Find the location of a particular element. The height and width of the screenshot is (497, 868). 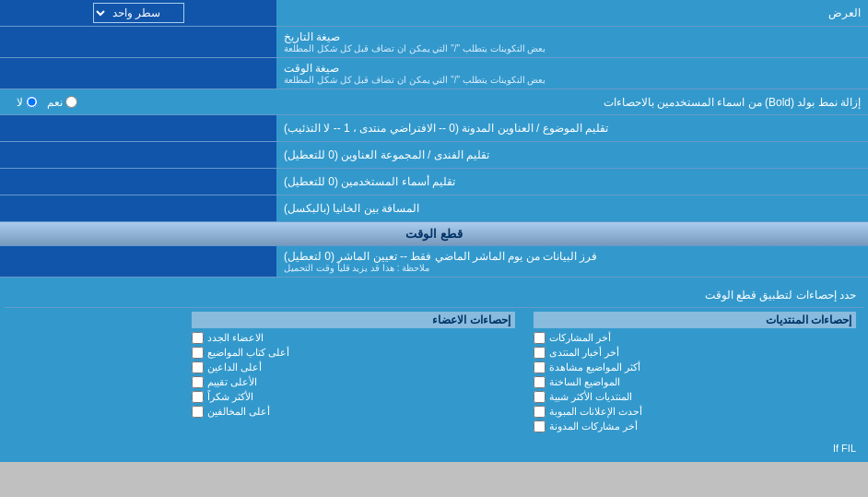

top-row: العرض سطر واحد is located at coordinates (434, 13).